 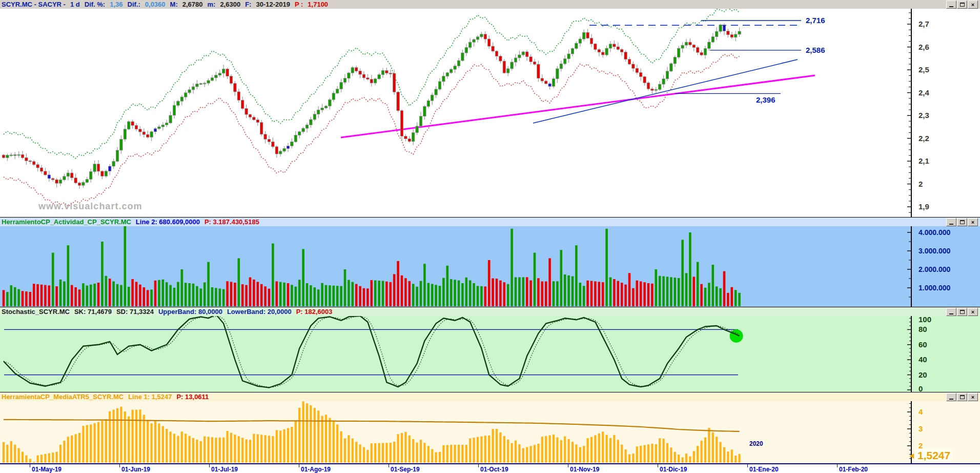 I want to click on month-label: 01-Jul-19, so click(x=224, y=469).